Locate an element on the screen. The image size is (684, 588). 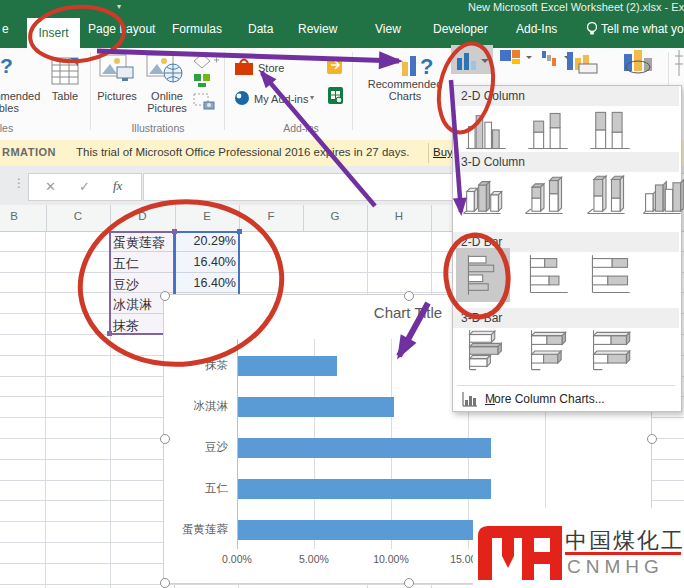
notification-message: This trial of Microsoft Office Professio… is located at coordinates (242, 152).